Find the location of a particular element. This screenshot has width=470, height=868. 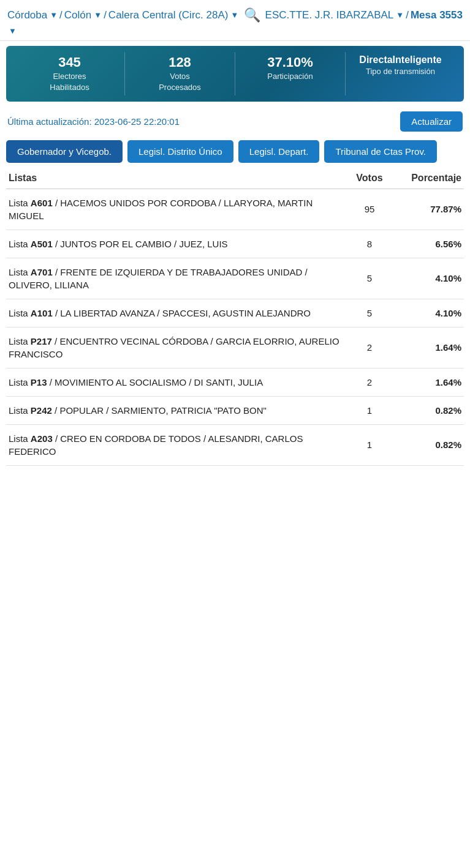

tab-legisl-distrito: Legisl. Distrito Único is located at coordinates (180, 152).